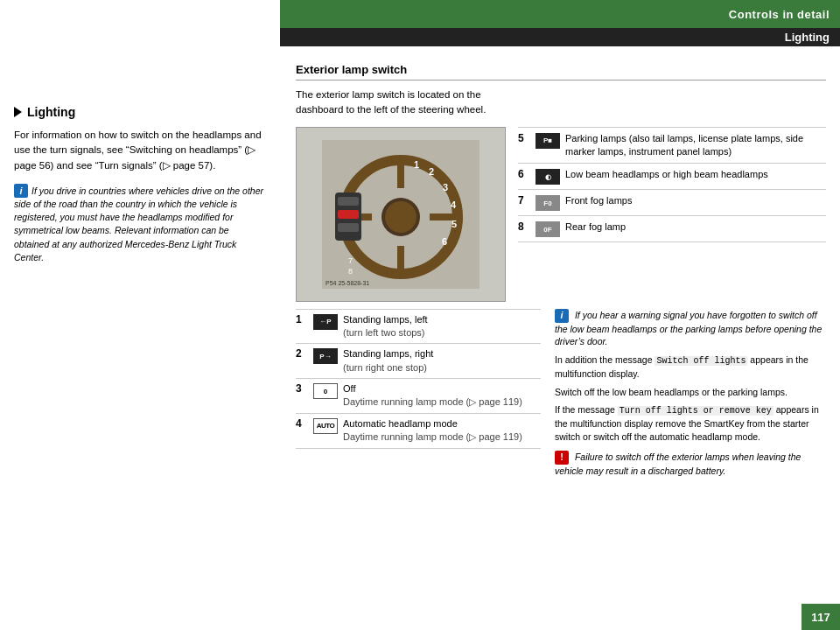 The width and height of the screenshot is (840, 630). I want to click on lamp-icon-8: 0F, so click(548, 229).